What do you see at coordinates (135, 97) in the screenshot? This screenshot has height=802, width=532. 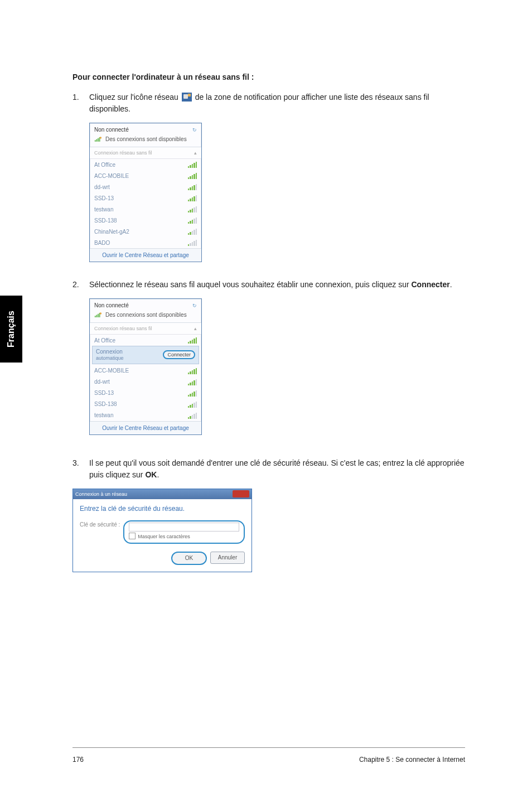 I see `step-1-pre: Cliquez sur l'icône réseau` at bounding box center [135, 97].